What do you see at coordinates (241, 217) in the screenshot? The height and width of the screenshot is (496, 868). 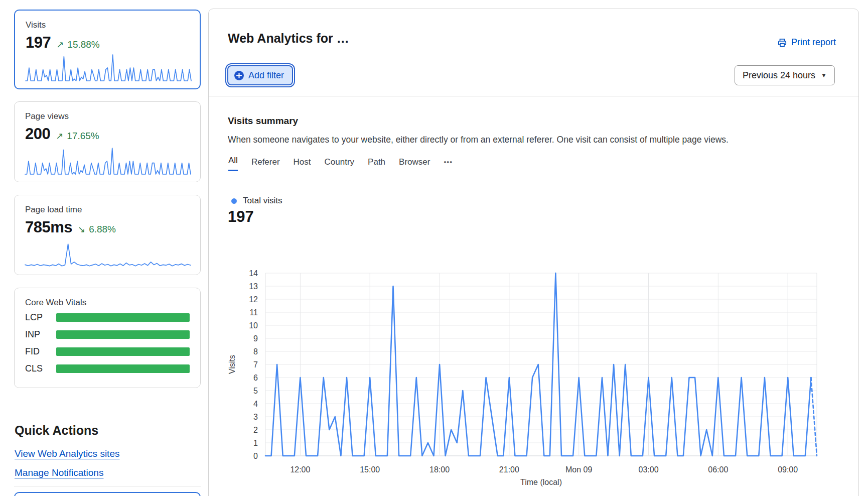 I see `total-visits-value: 197` at bounding box center [241, 217].